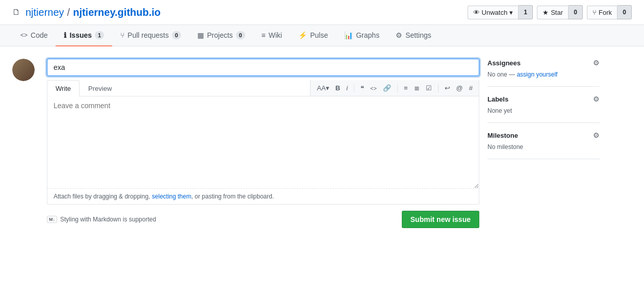 The height and width of the screenshot is (299, 644). I want to click on pull-requests-icon: ⑂, so click(122, 35).